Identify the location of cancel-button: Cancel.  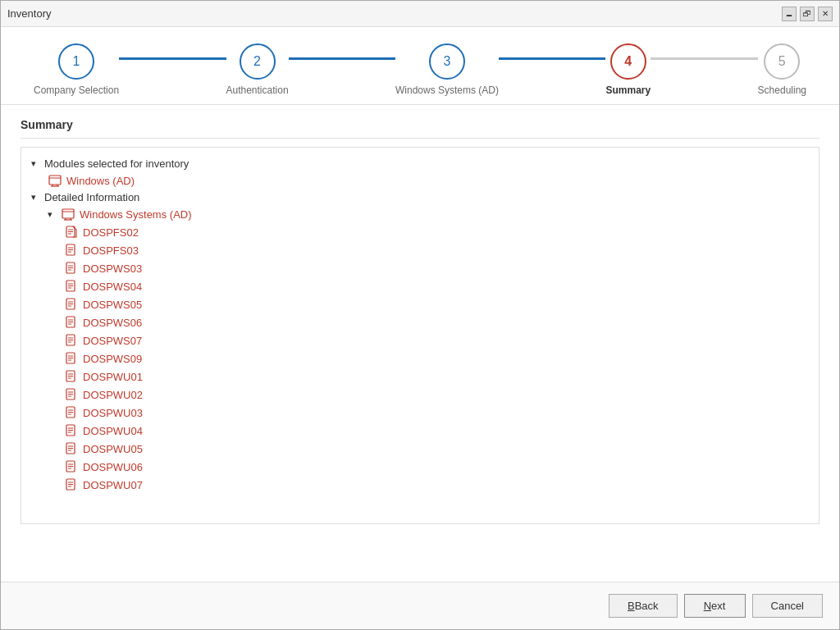
(788, 605).